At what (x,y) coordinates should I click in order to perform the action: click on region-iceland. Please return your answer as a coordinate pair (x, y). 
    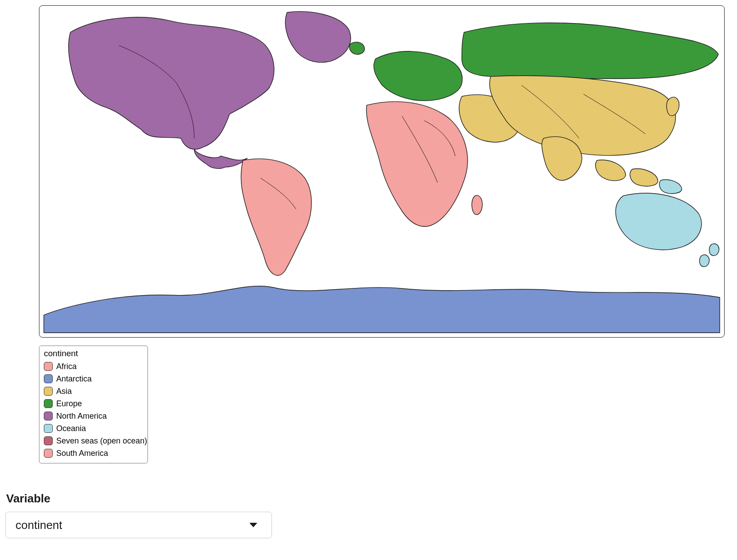
    Looking at the image, I should click on (357, 48).